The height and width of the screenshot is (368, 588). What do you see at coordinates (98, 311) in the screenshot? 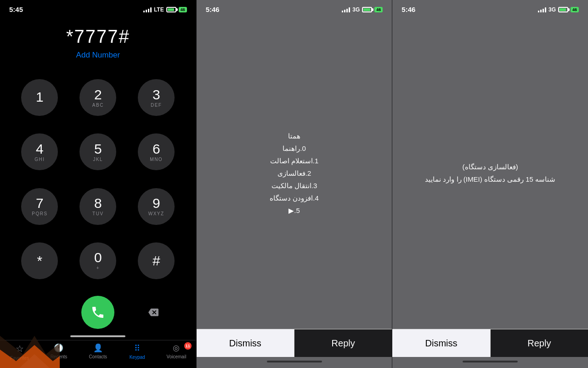
I see `dialer-actions` at bounding box center [98, 311].